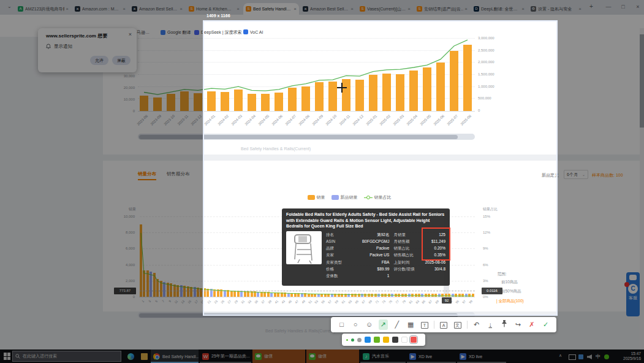 Image resolution: width=644 pixels, height=363 pixels. Describe the element at coordinates (271, 9) in the screenshot. I see `tab-5: SBed Safety Handl…×` at that location.